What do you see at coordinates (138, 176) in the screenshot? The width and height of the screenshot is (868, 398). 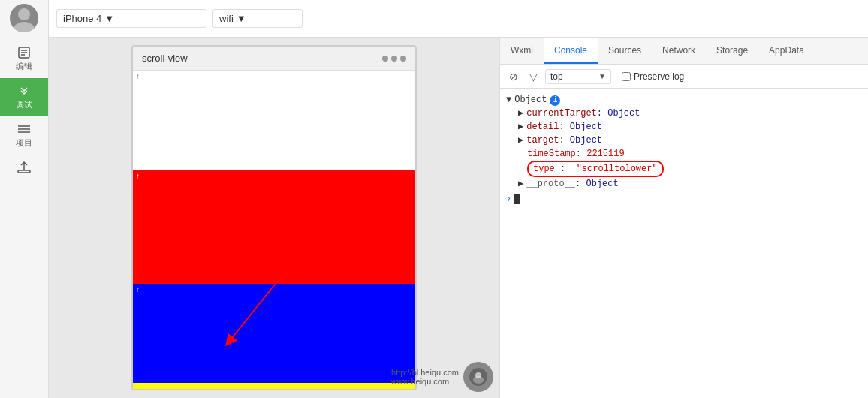 I see `phone-red-label: ↑` at bounding box center [138, 176].